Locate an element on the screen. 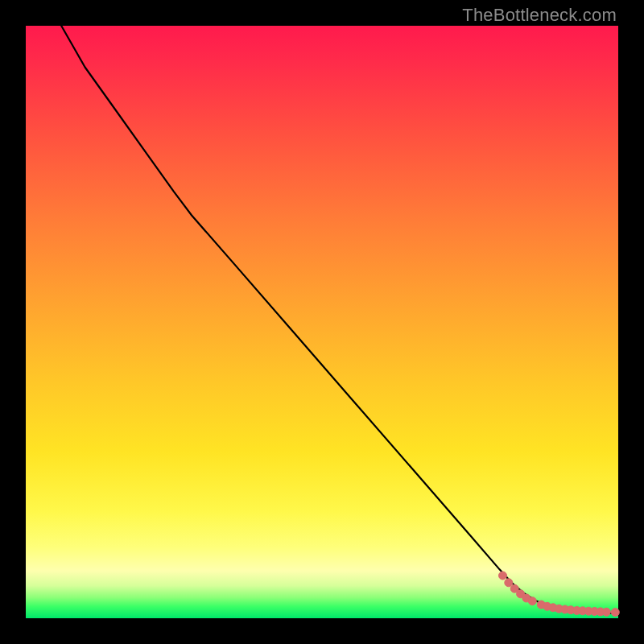 The image size is (644, 644). watermark-label: TheBottleneck.com is located at coordinates (539, 15).